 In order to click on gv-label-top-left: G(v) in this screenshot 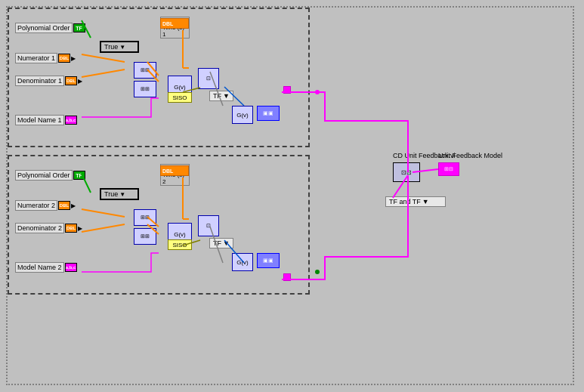, I will do `click(180, 88)`.